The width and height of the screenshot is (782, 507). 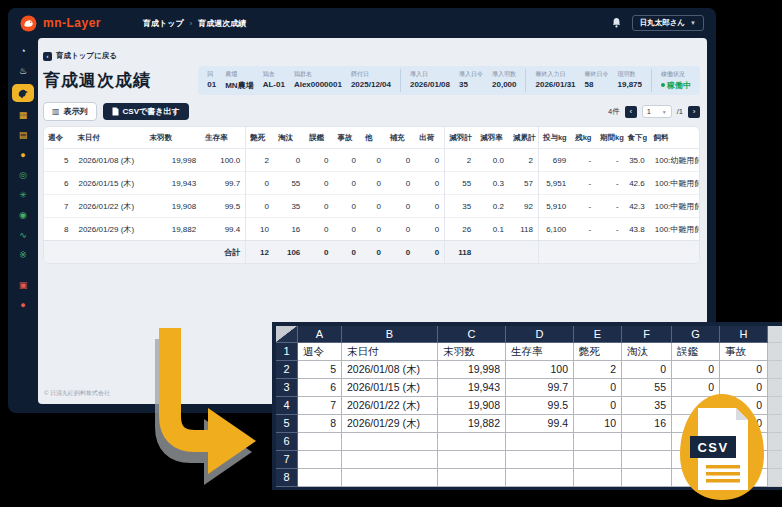 I want to click on copyright-footer: © 日清丸紅飼料株式会社, so click(x=77, y=394).